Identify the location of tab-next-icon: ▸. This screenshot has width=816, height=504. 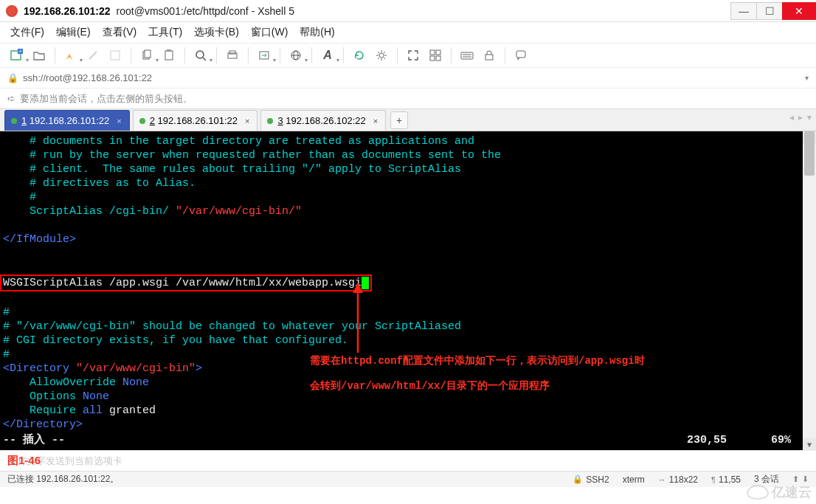
(801, 117).